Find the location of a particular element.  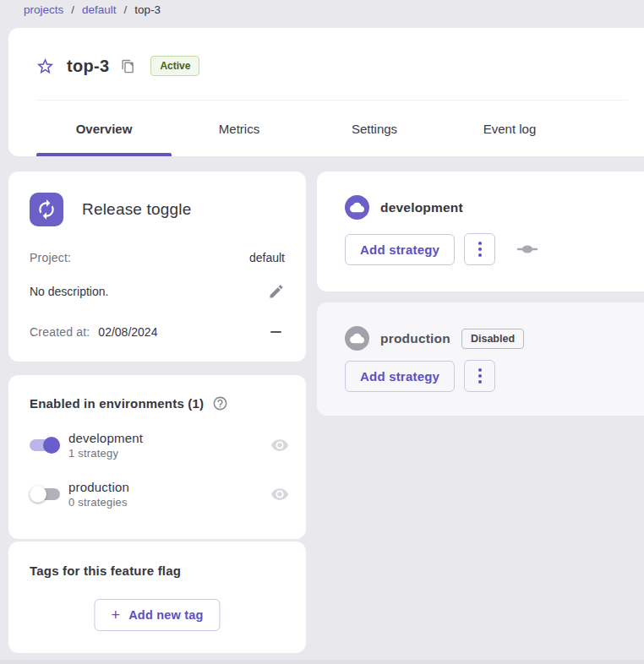

release-toggle-icon is located at coordinates (46, 210).